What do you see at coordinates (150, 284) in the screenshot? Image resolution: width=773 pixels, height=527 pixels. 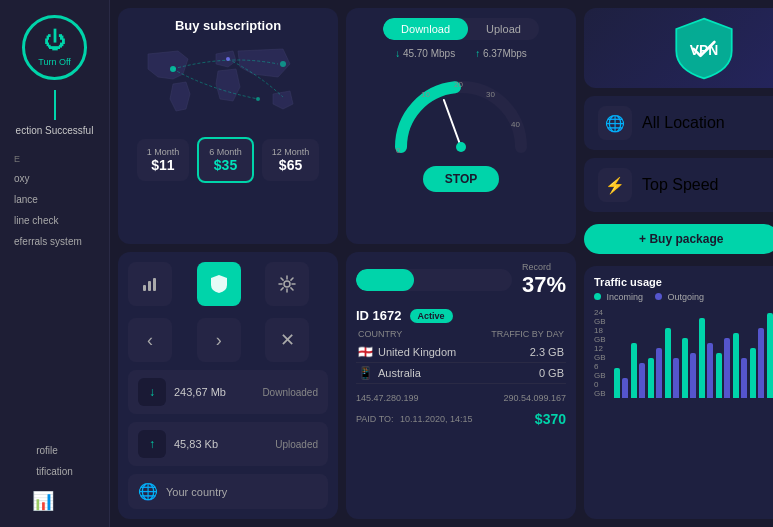 I see `chart-control-btn` at bounding box center [150, 284].